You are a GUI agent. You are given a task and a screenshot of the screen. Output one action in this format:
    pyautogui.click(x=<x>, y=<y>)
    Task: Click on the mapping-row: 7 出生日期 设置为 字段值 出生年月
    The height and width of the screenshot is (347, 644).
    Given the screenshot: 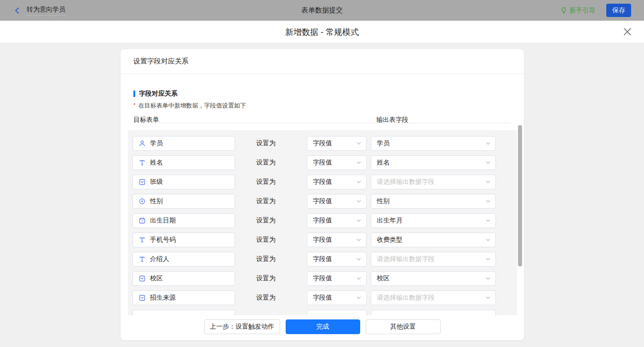 What is the action you would take?
    pyautogui.click(x=325, y=221)
    